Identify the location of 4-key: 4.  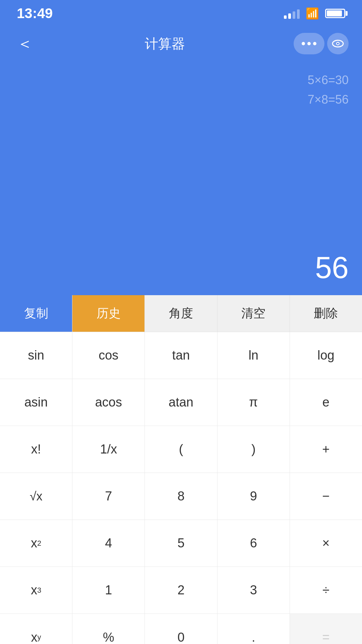
(109, 543).